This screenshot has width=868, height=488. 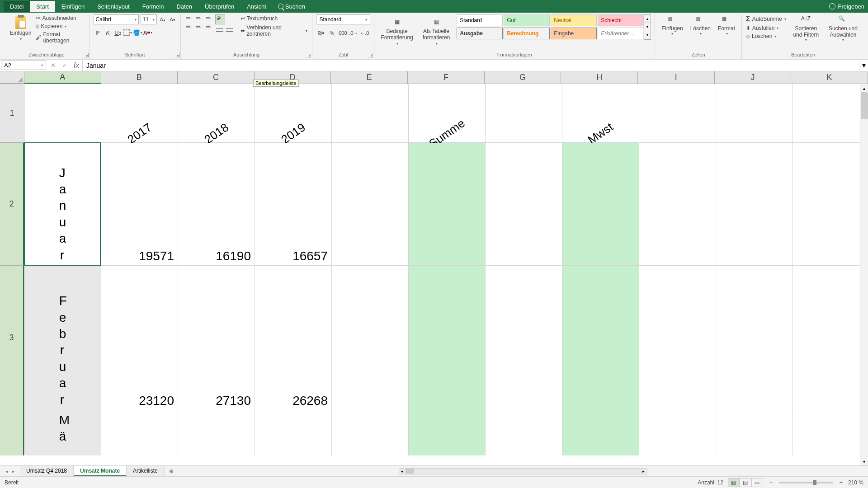 What do you see at coordinates (108, 33) in the screenshot?
I see `italic-button: K` at bounding box center [108, 33].